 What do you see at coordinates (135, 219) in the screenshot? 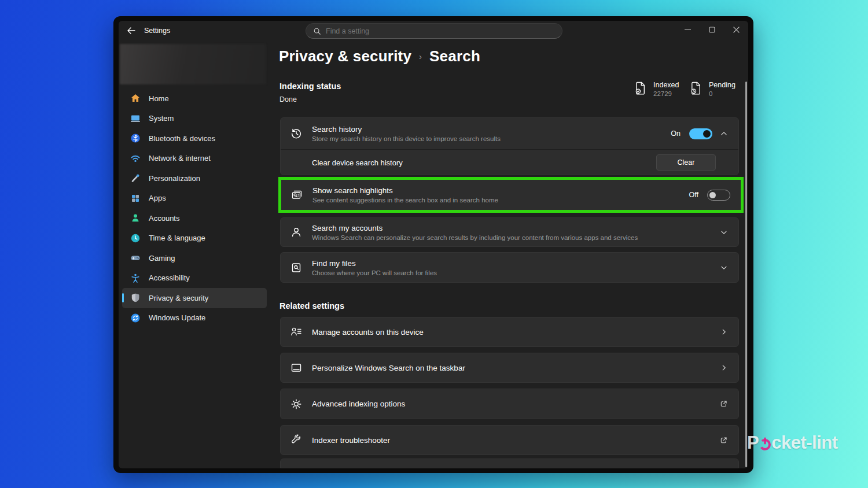
I see `accounts-icon` at bounding box center [135, 219].